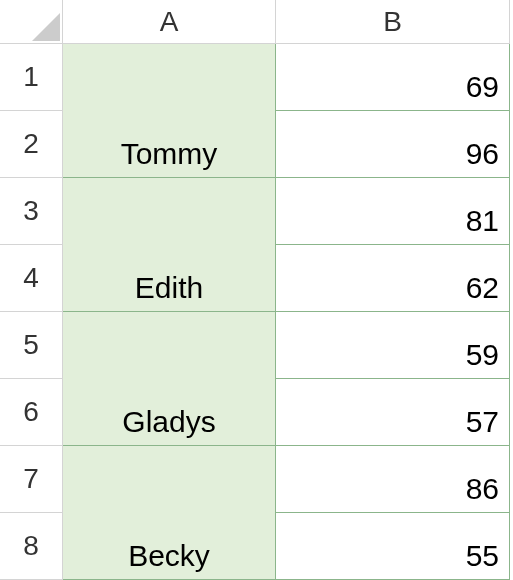 The width and height of the screenshot is (513, 580). What do you see at coordinates (393, 412) in the screenshot?
I see `cell-b6: 57` at bounding box center [393, 412].